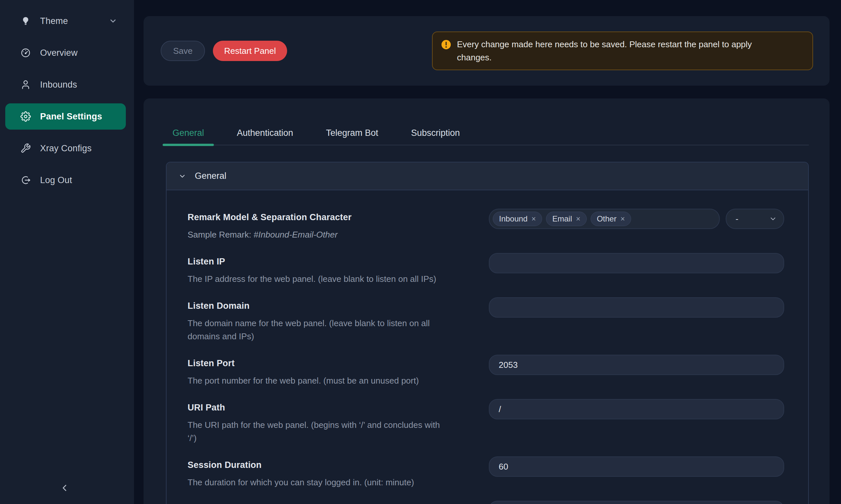 This screenshot has width=841, height=504. What do you see at coordinates (65, 488) in the screenshot?
I see `sidebar-collapse-button` at bounding box center [65, 488].